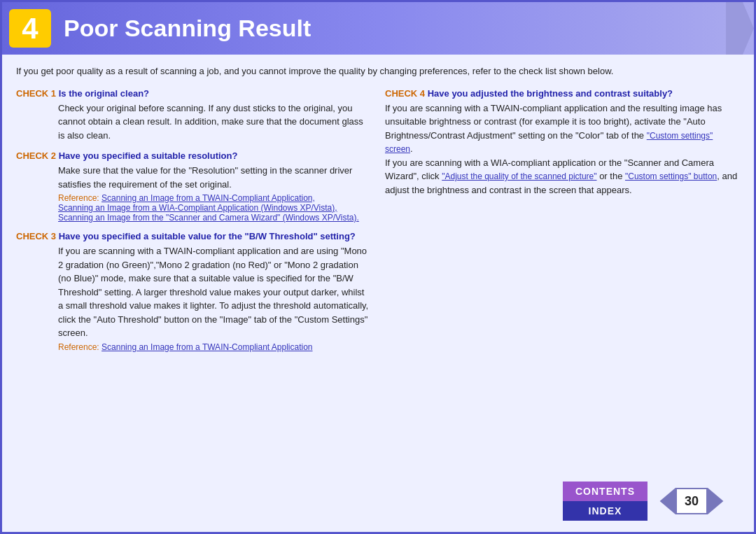 This screenshot has height=534, width=756. I want to click on check2-link2: Scanning an Image from a WIA-Compliant A…, so click(197, 208).